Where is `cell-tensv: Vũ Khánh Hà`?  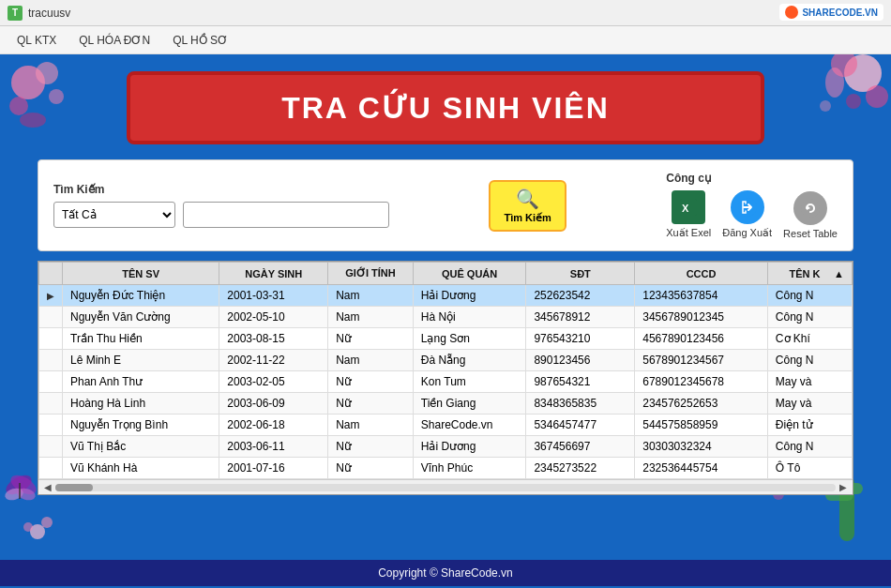 cell-tensv: Vũ Khánh Hà is located at coordinates (141, 469).